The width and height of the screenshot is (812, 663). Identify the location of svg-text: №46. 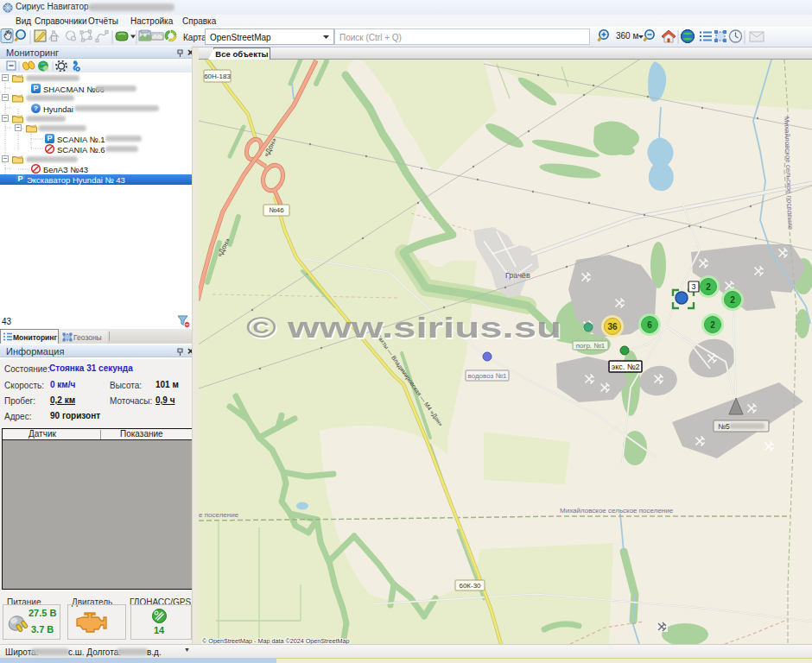
(276, 211).